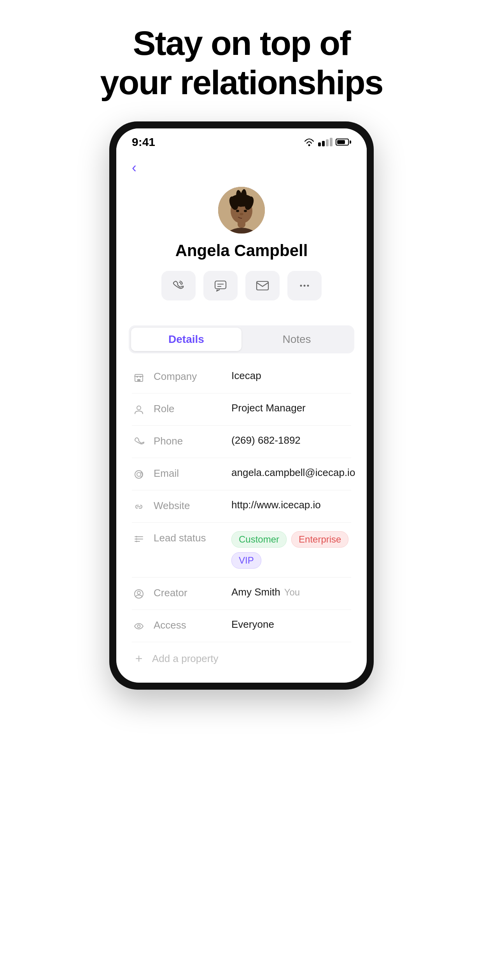 This screenshot has width=483, height=980. What do you see at coordinates (220, 286) in the screenshot?
I see `message-button` at bounding box center [220, 286].